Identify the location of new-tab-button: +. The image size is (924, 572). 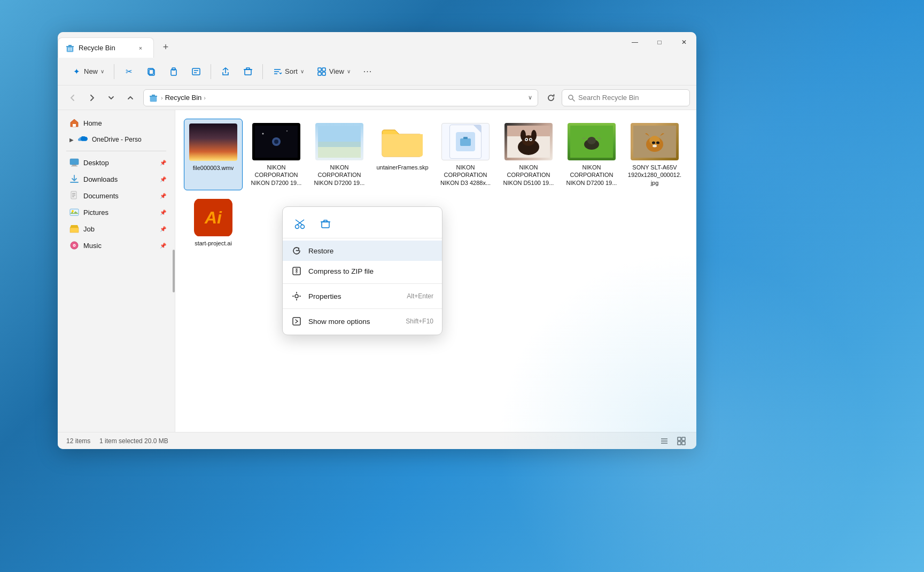
(166, 47).